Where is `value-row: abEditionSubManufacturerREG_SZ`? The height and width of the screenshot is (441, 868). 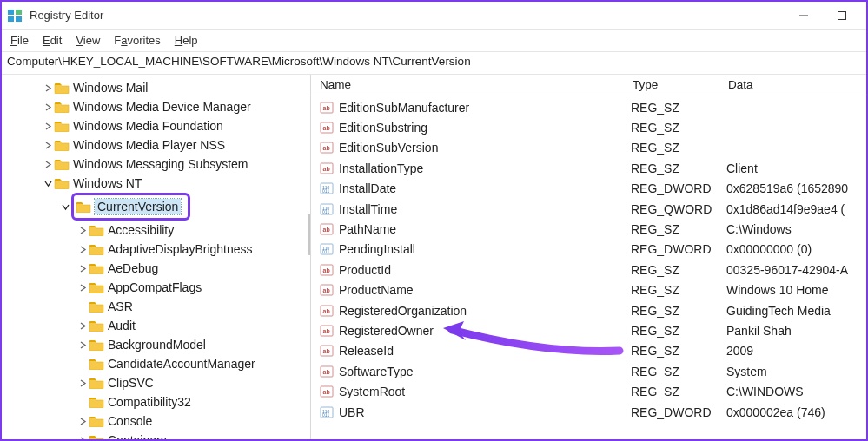 value-row: abEditionSubManufacturerREG_SZ is located at coordinates (589, 108).